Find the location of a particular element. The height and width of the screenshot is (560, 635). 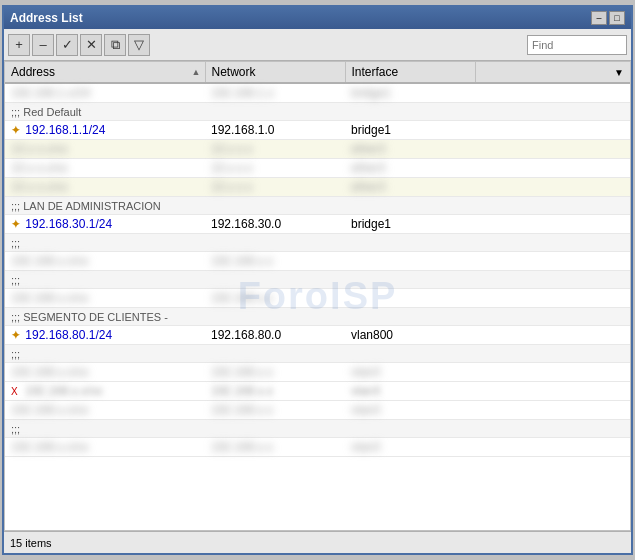

sort-icon-address: ▲ is located at coordinates (196, 72).